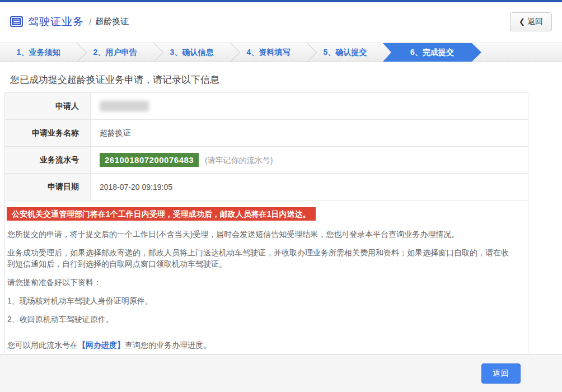 This screenshot has width=562, height=392. I want to click on application-date-value: 2018-07-20 09:19:05, so click(310, 187).